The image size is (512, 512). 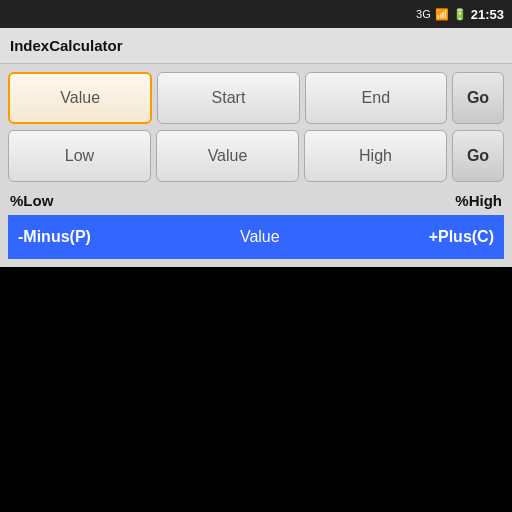 What do you see at coordinates (424, 14) in the screenshot?
I see `network-icon: 3G` at bounding box center [424, 14].